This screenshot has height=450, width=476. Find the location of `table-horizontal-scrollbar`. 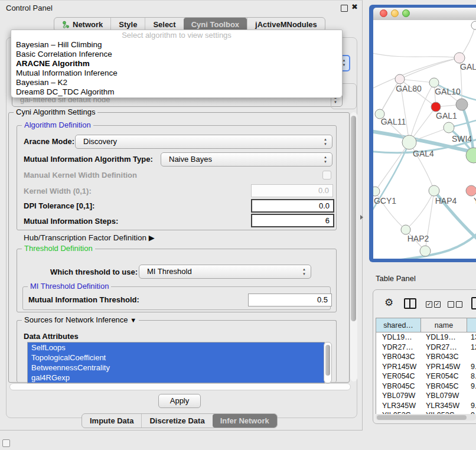

table-horizontal-scrollbar is located at coordinates (426, 417).